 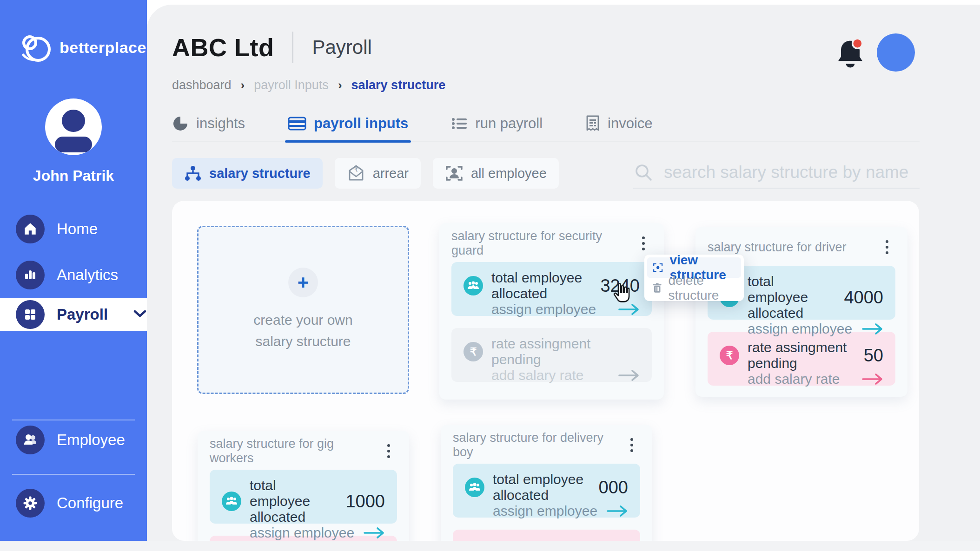 What do you see at coordinates (223, 47) in the screenshot?
I see `company-title: ABC Ltd` at bounding box center [223, 47].